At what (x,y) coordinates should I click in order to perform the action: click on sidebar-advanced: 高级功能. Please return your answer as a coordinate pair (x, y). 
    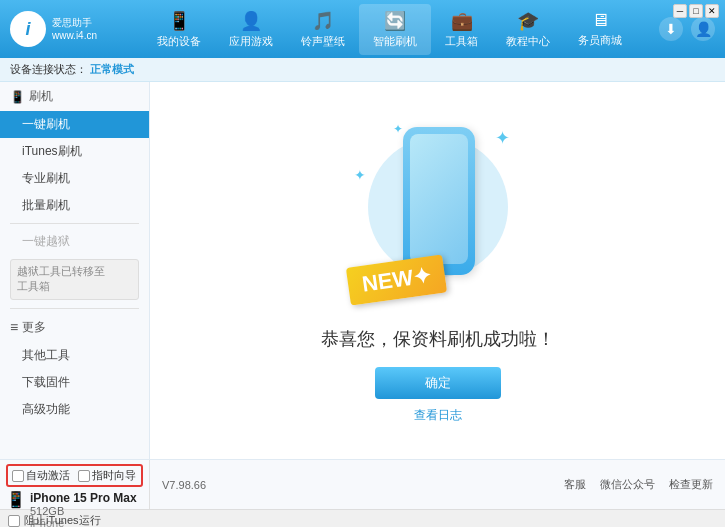
    Looking at the image, I should click on (74, 410).